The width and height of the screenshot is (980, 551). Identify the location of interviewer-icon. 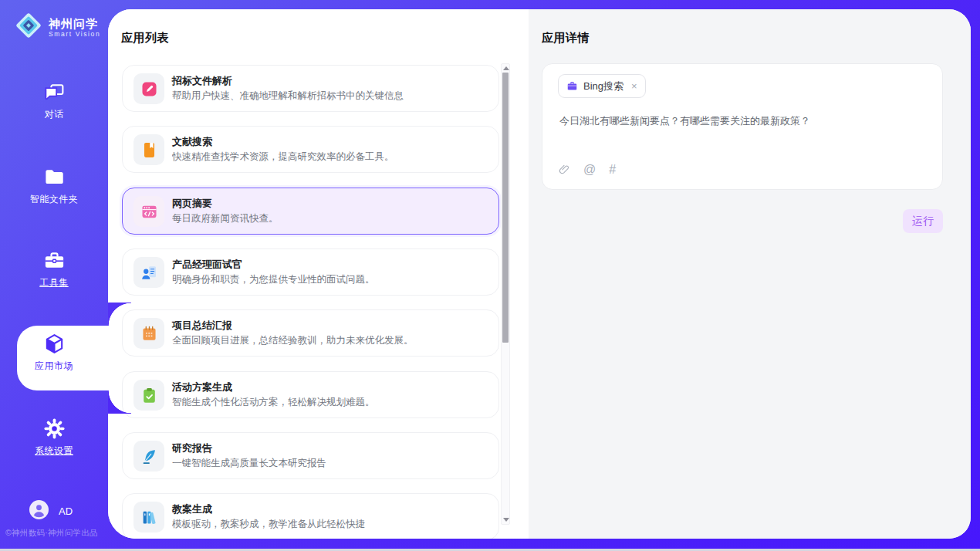
(149, 272).